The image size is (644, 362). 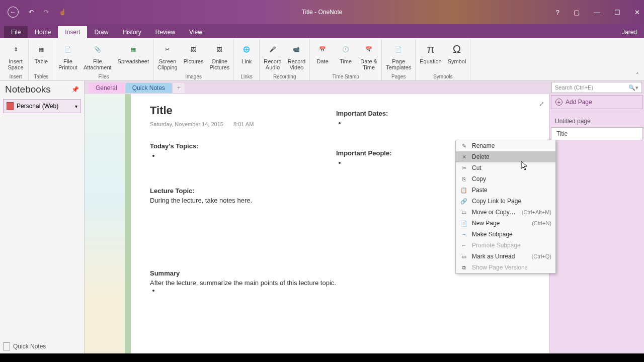 What do you see at coordinates (247, 49) in the screenshot?
I see `link-icon: 🌐` at bounding box center [247, 49].